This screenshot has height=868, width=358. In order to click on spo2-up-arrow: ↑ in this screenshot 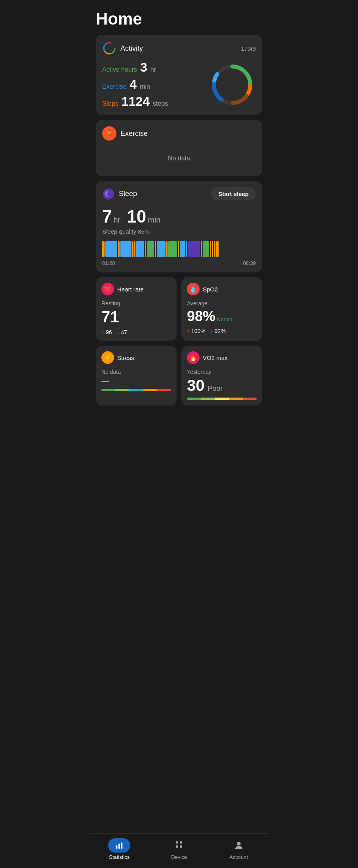, I will do `click(189, 331)`.